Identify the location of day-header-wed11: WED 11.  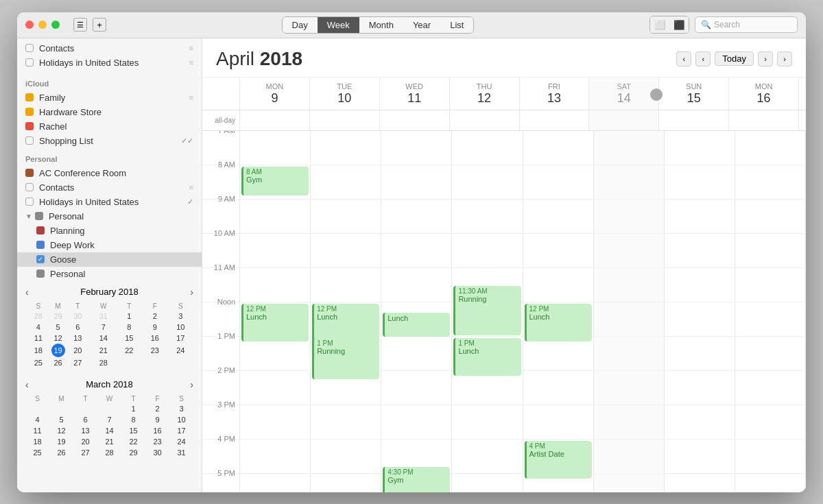
(415, 94).